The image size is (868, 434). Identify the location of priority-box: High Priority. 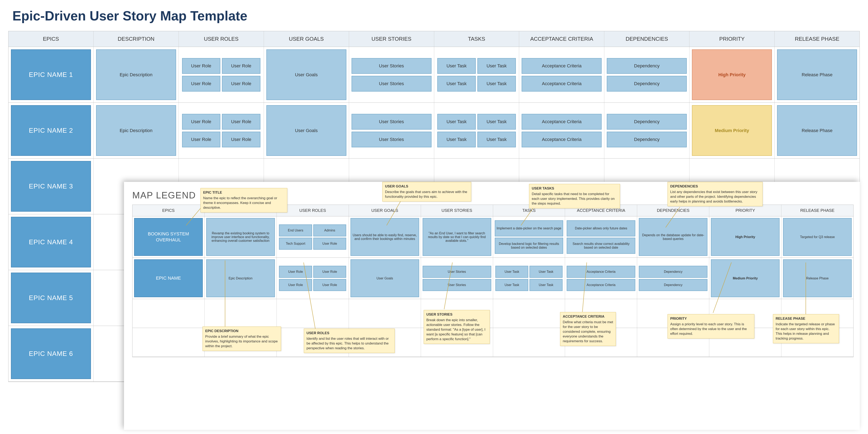
(732, 75).